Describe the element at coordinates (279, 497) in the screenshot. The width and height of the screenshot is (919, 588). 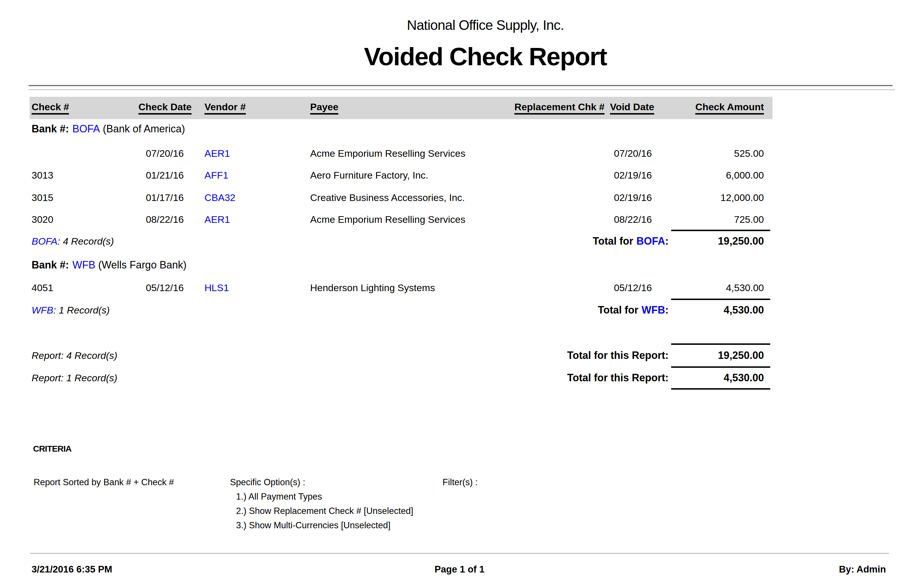
I see `criteria-option: 1.) All Payment Types` at that location.